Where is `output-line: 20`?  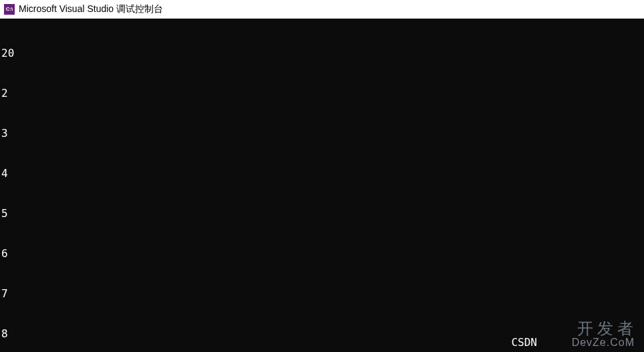
output-line: 20 is located at coordinates (322, 53).